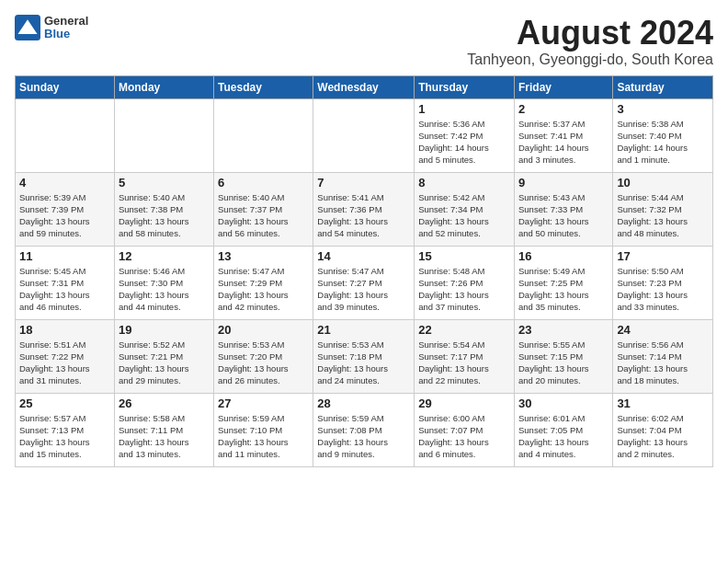  Describe the element at coordinates (364, 430) in the screenshot. I see `calendar-cell: 28Sunrise: 5:59 AM Sunset: 7:08 PM Dayli…` at that location.